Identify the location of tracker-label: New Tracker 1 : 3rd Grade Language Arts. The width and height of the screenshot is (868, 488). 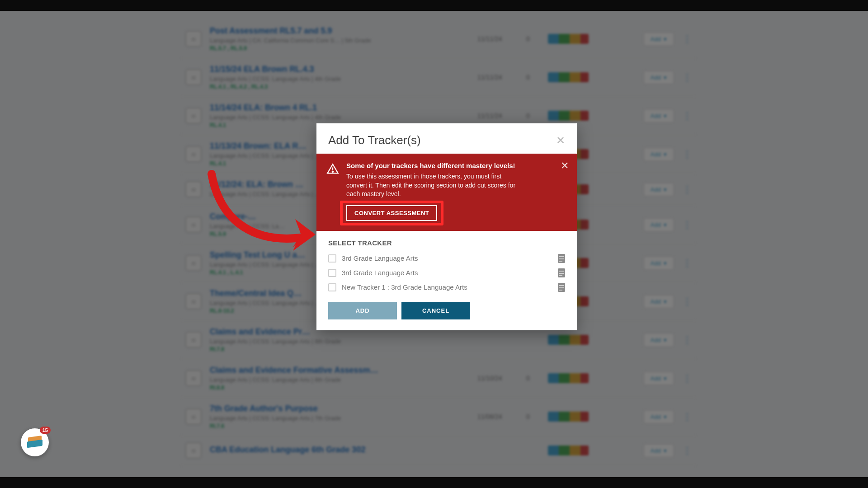
(447, 287).